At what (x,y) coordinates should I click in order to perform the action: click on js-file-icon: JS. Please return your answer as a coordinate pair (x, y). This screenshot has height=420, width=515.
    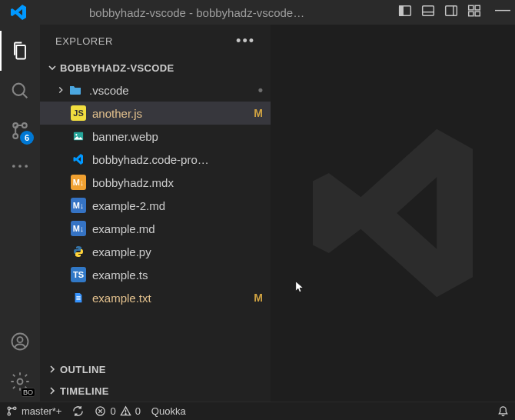
    Looking at the image, I should click on (78, 113).